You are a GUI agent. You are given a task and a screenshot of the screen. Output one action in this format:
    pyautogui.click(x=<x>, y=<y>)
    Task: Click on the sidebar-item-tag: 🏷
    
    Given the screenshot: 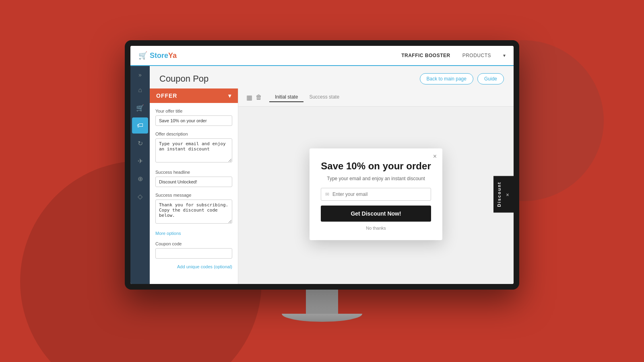 What is the action you would take?
    pyautogui.click(x=140, y=125)
    